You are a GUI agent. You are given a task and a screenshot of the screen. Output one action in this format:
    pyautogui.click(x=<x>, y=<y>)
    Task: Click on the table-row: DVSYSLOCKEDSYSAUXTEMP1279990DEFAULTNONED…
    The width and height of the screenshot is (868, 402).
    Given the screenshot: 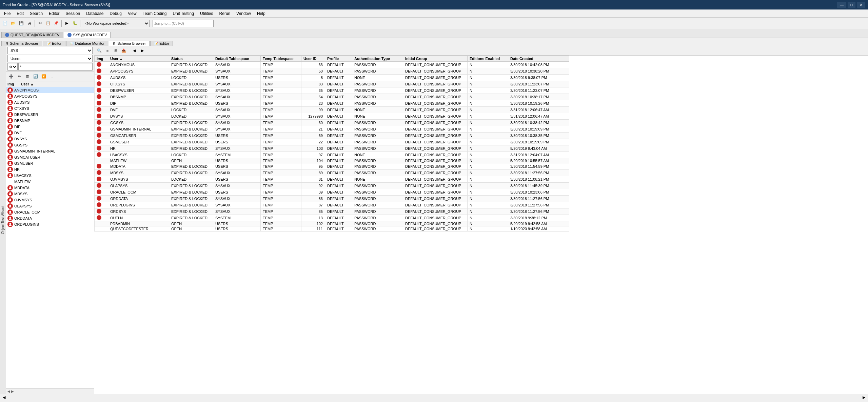 What is the action you would take?
    pyautogui.click(x=332, y=117)
    